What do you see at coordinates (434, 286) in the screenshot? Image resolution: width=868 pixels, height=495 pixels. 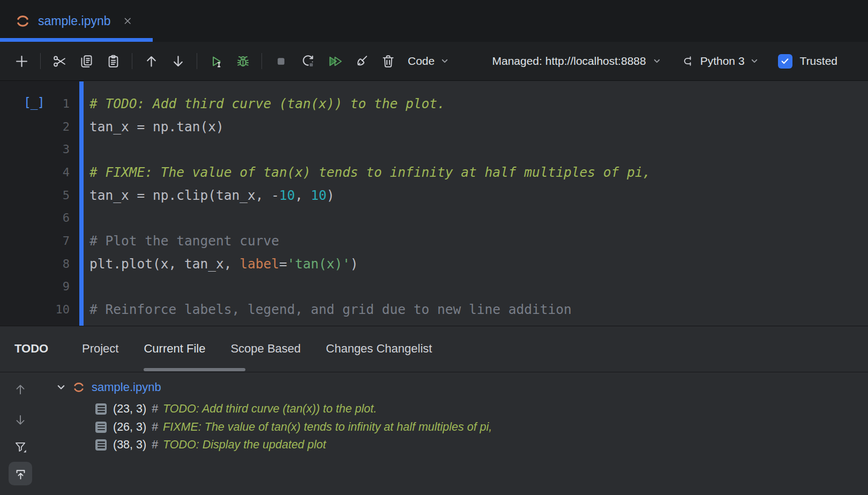 I see `code-line: 9` at bounding box center [434, 286].